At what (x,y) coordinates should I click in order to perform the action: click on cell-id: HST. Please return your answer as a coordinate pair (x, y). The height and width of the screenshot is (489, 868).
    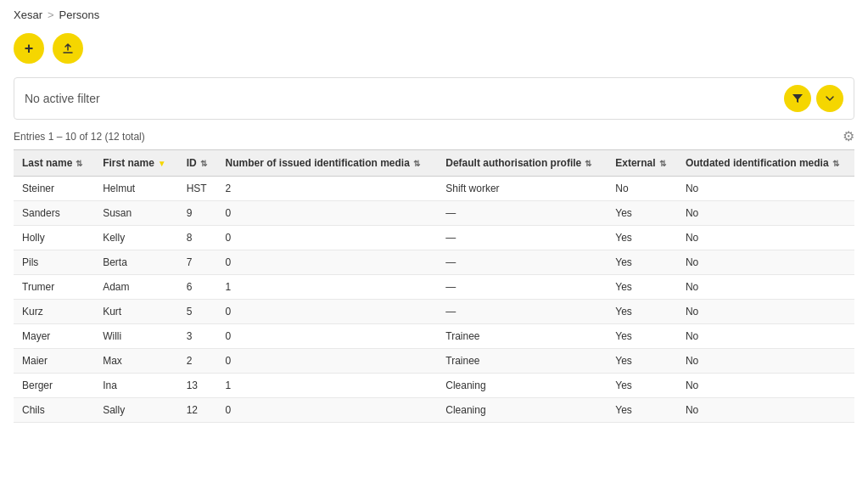
    Looking at the image, I should click on (198, 188).